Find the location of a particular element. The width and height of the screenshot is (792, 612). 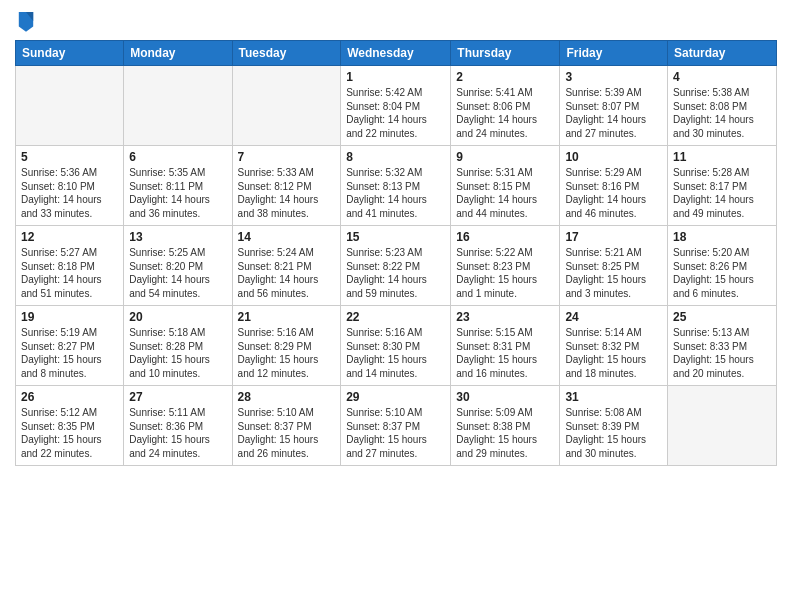

day-number: 26 is located at coordinates (70, 397).